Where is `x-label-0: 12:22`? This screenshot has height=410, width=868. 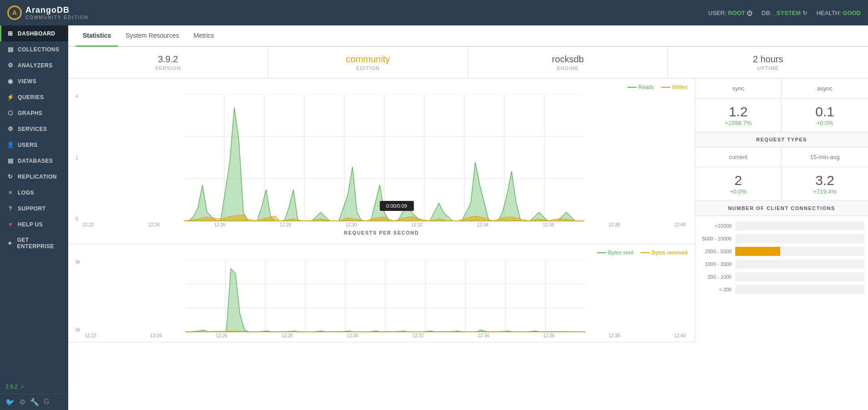
x-label-0: 12:22 is located at coordinates (88, 225).